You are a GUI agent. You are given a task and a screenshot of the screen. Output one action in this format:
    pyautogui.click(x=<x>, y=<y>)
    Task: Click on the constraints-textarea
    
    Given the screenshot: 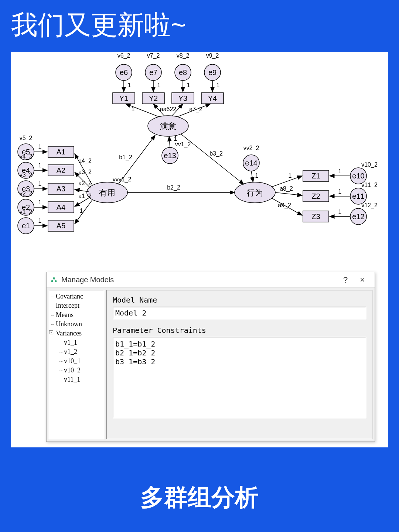 What is the action you would take?
    pyautogui.click(x=239, y=378)
    